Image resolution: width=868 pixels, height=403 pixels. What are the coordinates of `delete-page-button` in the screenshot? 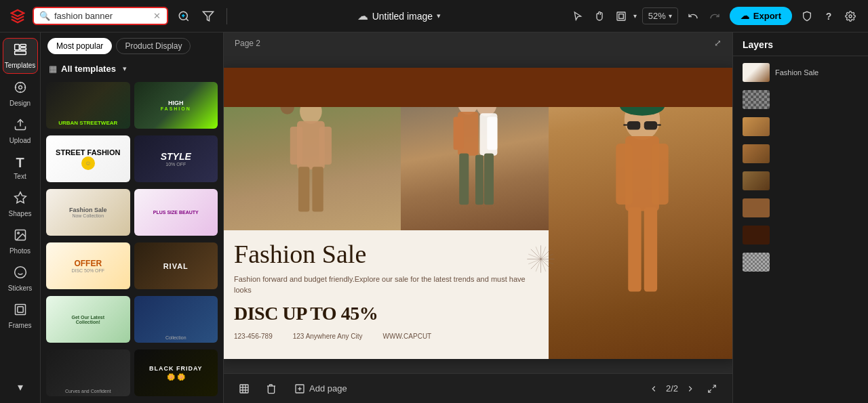 It's located at (271, 389).